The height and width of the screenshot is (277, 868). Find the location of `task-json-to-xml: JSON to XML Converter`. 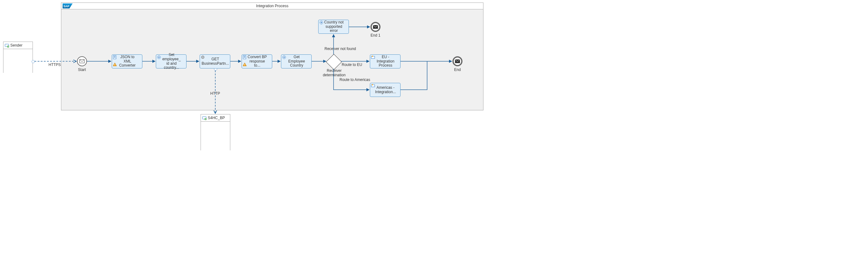

task-json-to-xml: JSON to XML Converter is located at coordinates (127, 61).